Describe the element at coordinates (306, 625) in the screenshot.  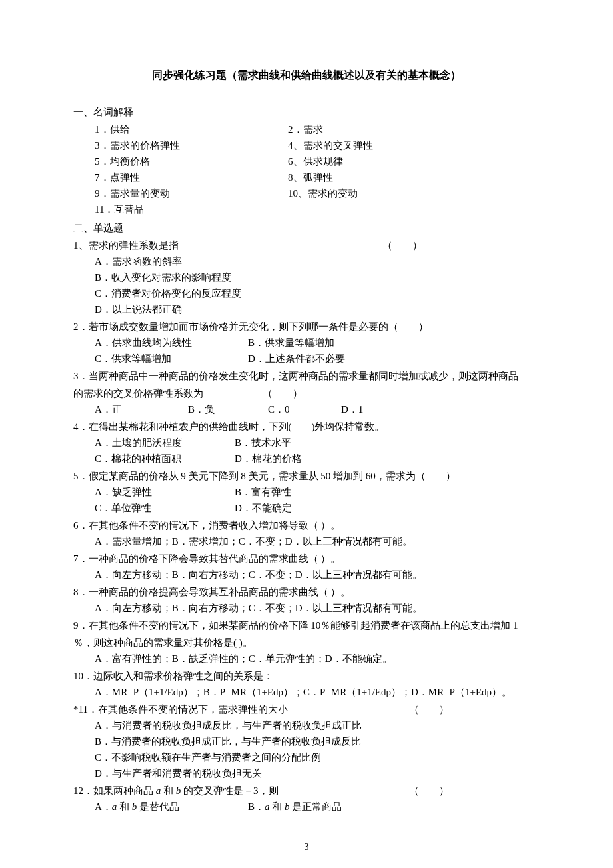
I see `question-9-line1: 9．在其他条件不变的情况下，如果某商品的价格下降 10％能够引起消费者在该商品上…` at that location.